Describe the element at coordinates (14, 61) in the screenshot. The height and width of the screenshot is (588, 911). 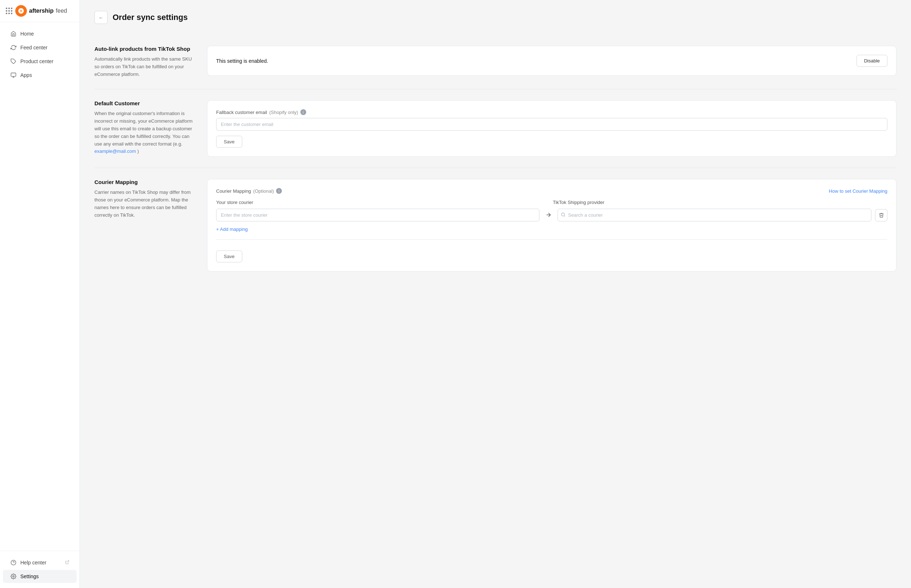
I see `tag-icon` at that location.